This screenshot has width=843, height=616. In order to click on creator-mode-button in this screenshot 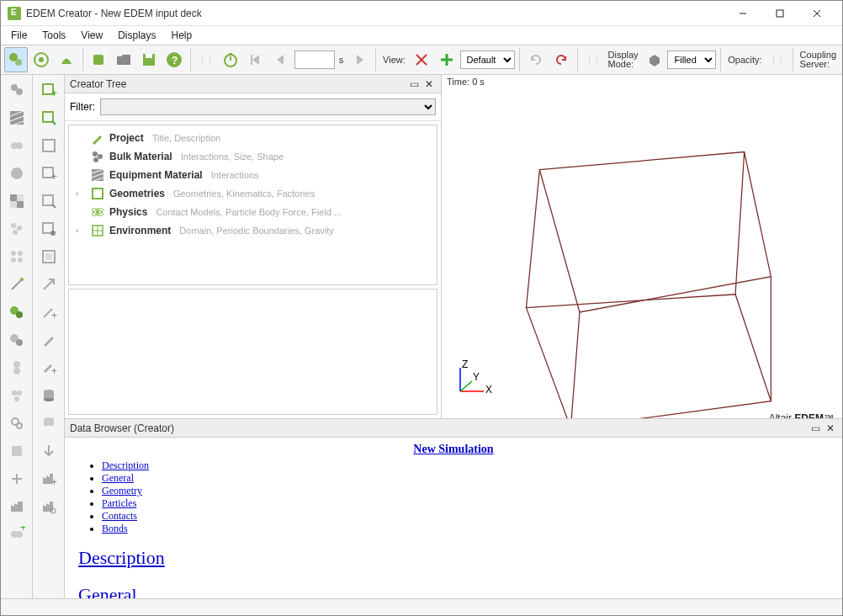, I will do `click(16, 60)`.